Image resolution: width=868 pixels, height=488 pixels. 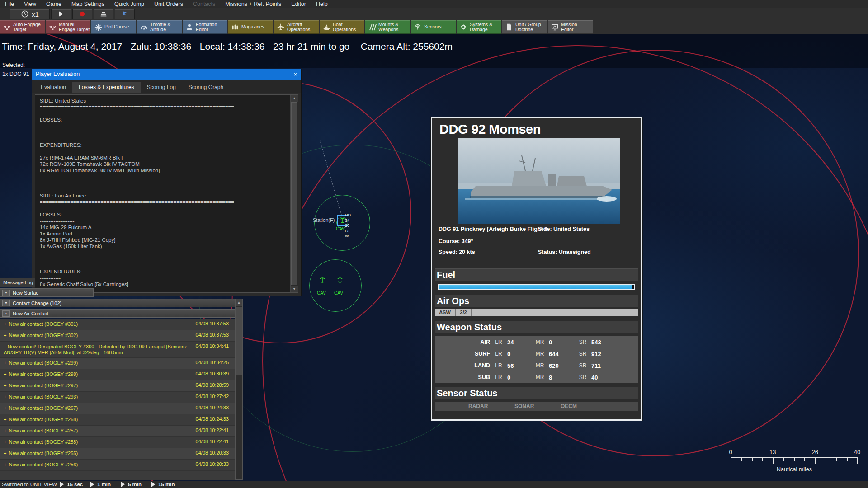 What do you see at coordinates (9, 4) in the screenshot?
I see `menu-file: File` at bounding box center [9, 4].